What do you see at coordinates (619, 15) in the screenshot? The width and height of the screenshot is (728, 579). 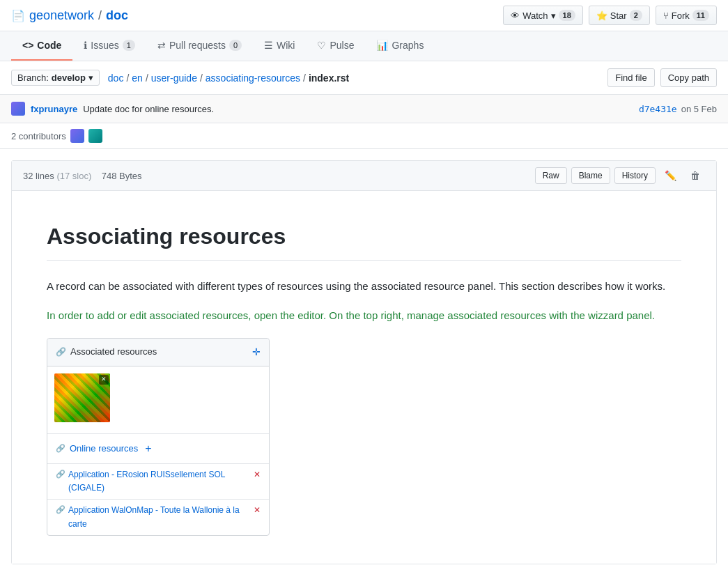 I see `star-label: Star` at bounding box center [619, 15].